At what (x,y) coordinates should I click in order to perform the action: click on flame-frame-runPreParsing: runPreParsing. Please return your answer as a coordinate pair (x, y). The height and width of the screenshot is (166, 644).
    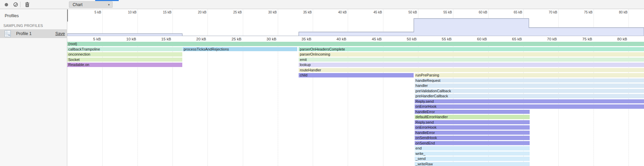
    Looking at the image, I should click on (529, 75).